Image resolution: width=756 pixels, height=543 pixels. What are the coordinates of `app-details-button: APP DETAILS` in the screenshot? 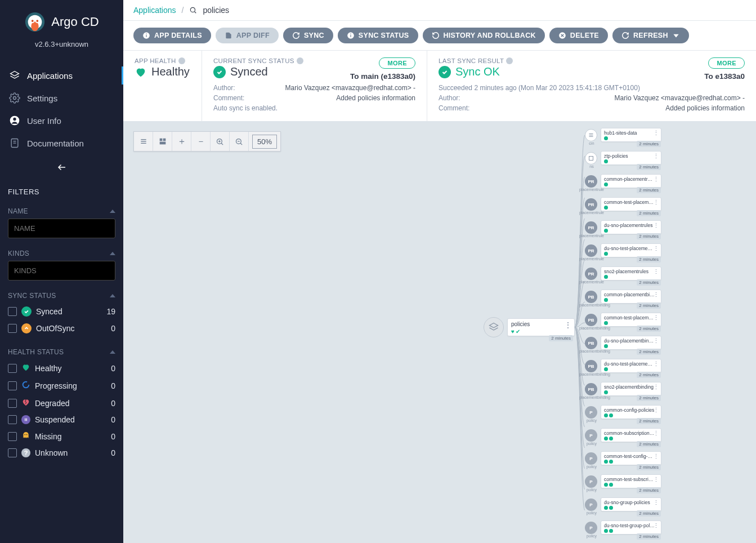 It's located at (172, 35).